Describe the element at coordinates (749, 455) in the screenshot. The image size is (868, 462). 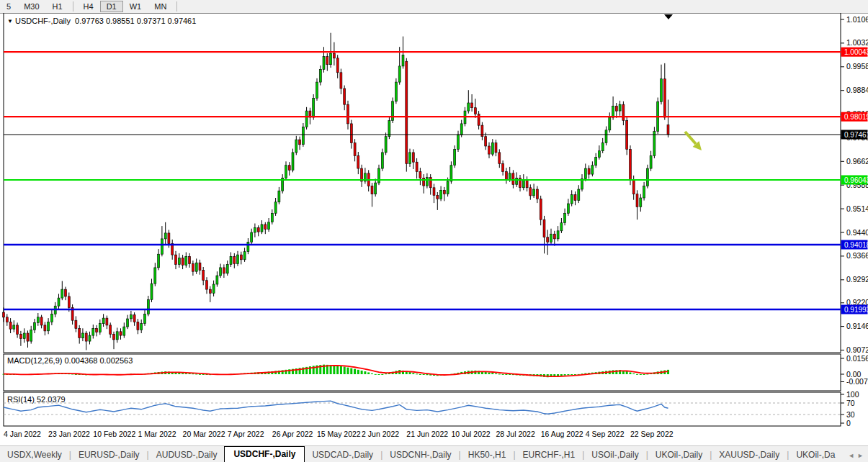
I see `symbol-tab-xauusd-daily: XAUUSD-,Daily` at that location.